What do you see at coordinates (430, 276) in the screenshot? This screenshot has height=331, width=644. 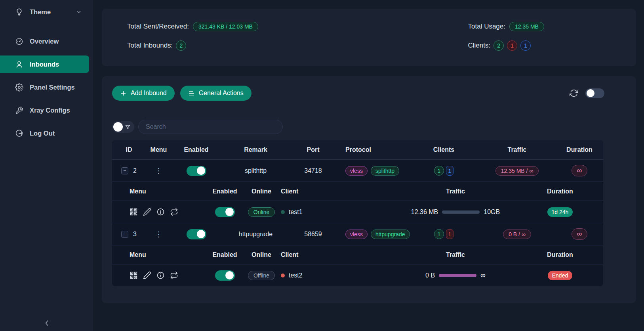 I see `client-traffic-used: 0 B` at bounding box center [430, 276].